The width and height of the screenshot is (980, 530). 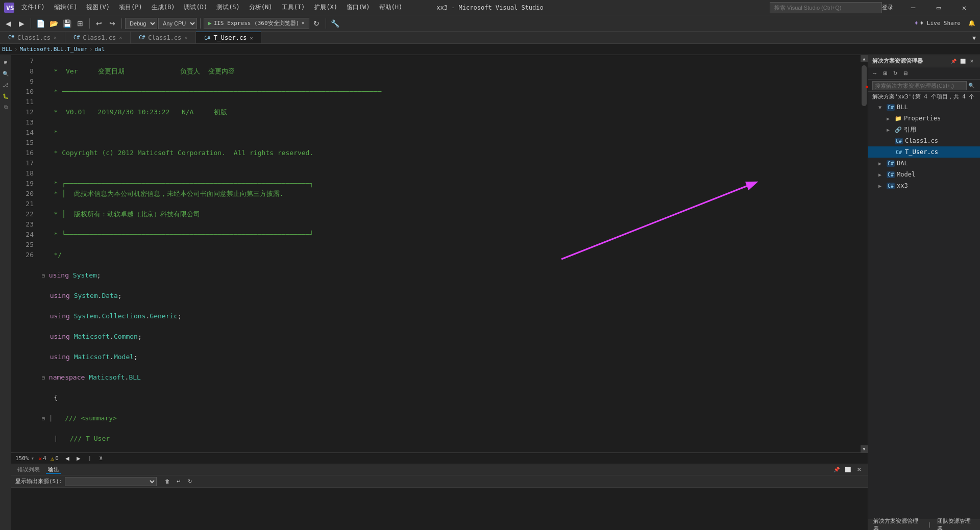 What do you see at coordinates (920, 86) in the screenshot?
I see `se-search-input` at bounding box center [920, 86].